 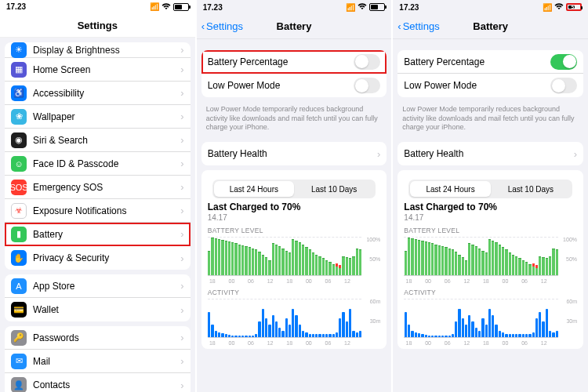 I want to click on row-label: Face ID & Passcode, so click(x=107, y=164).